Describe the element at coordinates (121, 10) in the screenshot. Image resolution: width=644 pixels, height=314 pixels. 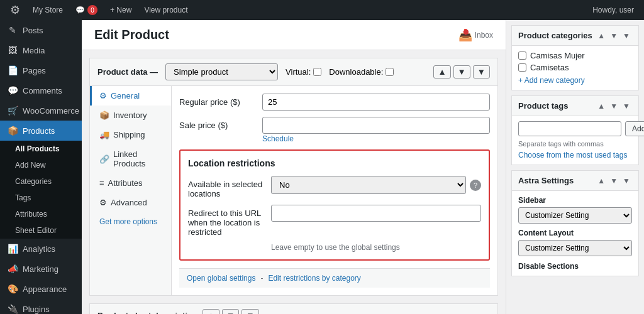
I see `new-item: + New` at that location.